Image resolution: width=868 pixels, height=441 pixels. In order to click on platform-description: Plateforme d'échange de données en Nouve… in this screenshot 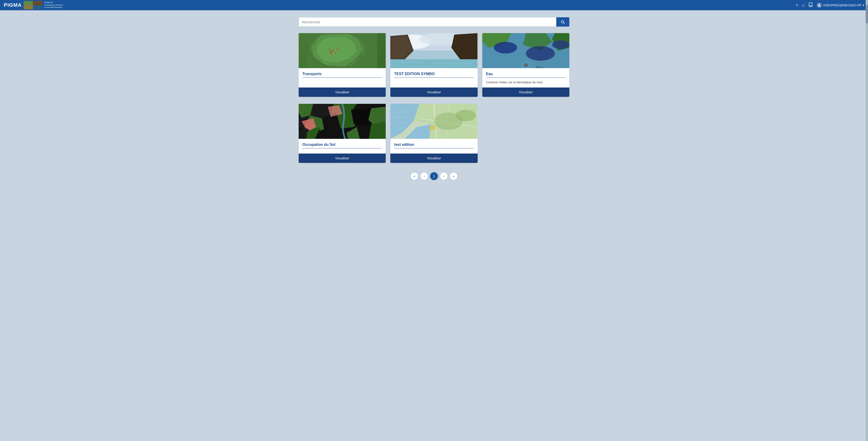, I will do `click(54, 5)`.